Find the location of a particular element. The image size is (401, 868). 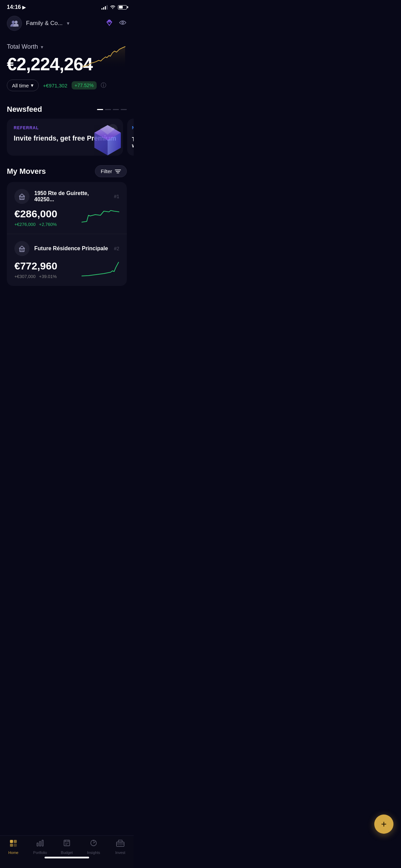

total-worth-section: Total Worth ▾ €2,224,264 All time ▾ +€97… is located at coordinates (67, 67).